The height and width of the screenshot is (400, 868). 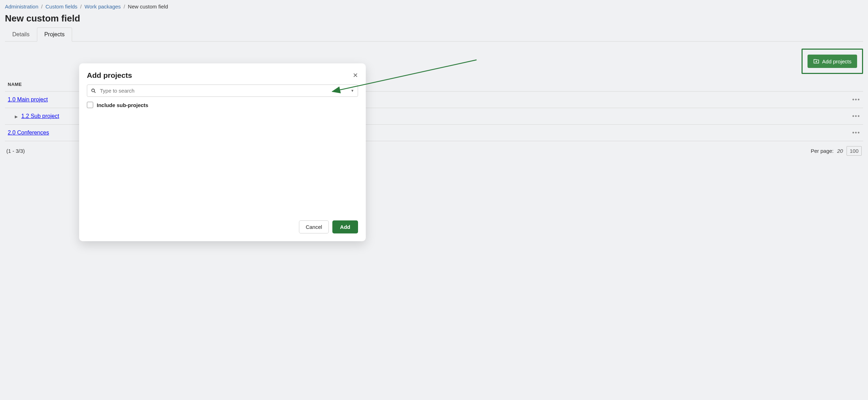 I want to click on tab-details: Details, so click(x=21, y=35).